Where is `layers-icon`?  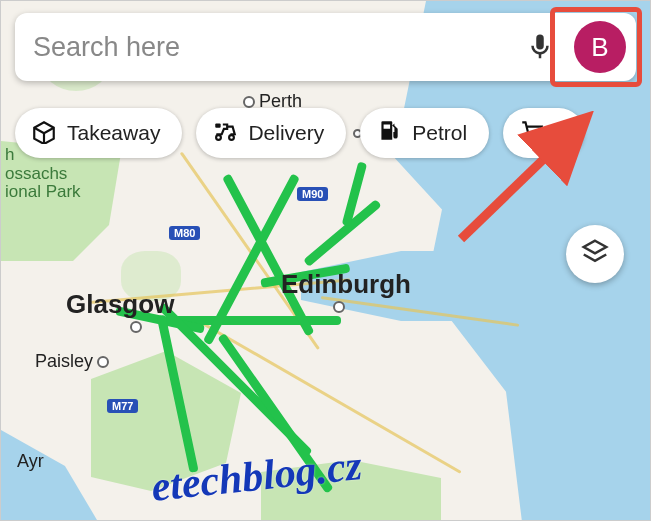
layers-icon is located at coordinates (595, 254).